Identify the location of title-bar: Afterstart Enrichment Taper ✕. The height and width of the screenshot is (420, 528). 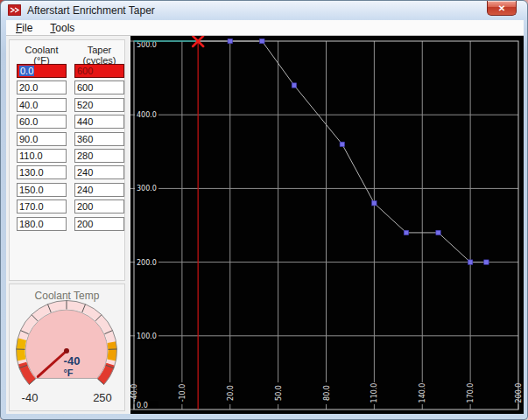
(264, 10).